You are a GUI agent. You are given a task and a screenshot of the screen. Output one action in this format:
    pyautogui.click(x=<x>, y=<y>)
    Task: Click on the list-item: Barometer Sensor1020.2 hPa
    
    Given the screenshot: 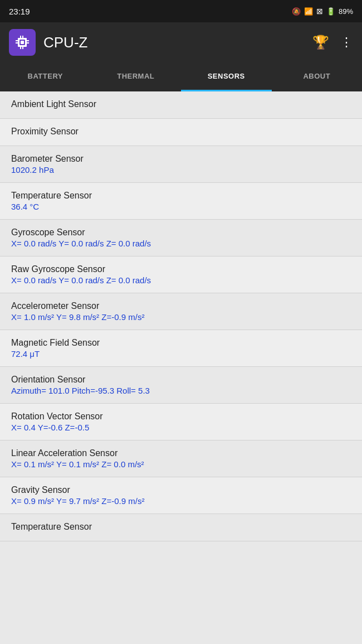 What is the action you would take?
    pyautogui.click(x=181, y=164)
    